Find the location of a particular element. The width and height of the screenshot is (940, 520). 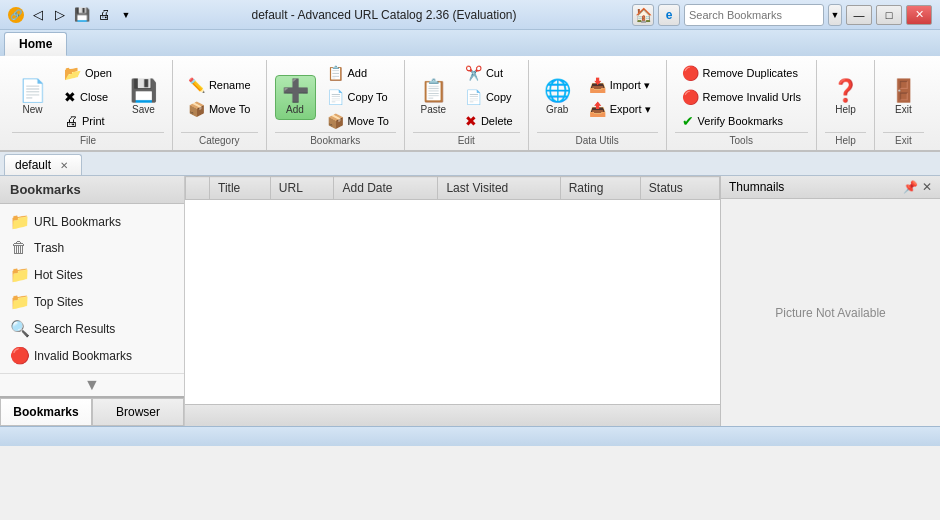

save-icon: 💾 is located at coordinates (144, 91).